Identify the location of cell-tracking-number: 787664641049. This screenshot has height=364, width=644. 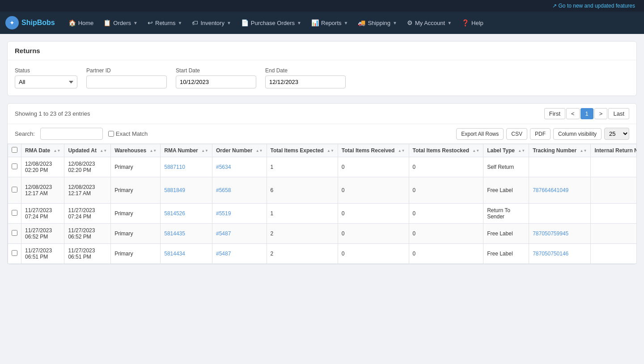
(560, 190).